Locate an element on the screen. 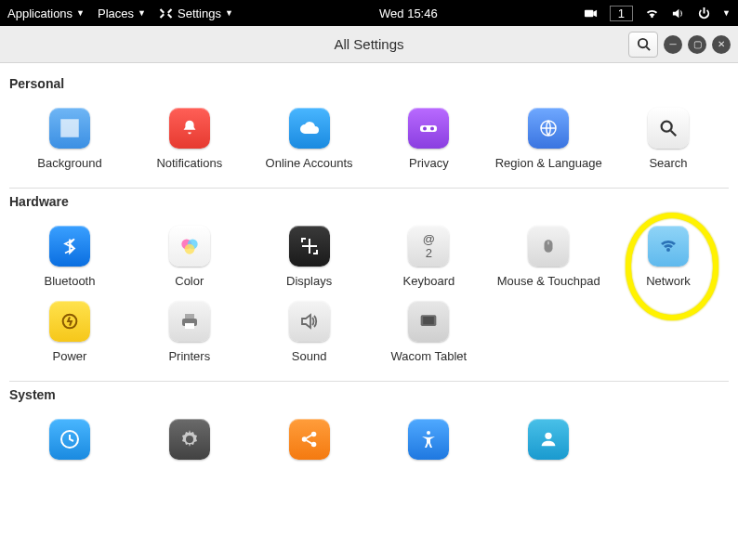  item-printers: Printers is located at coordinates (190, 332).